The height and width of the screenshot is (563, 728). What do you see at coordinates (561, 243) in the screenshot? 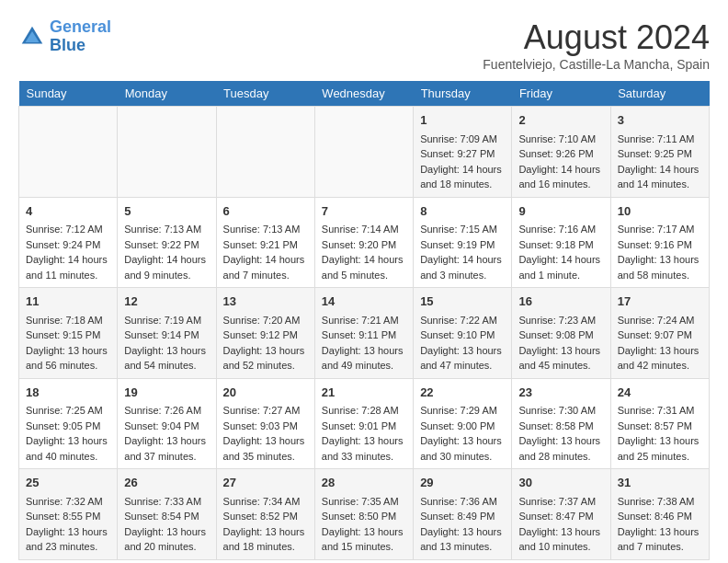
I see `calendar-cell: 9Sunrise: 7:16 AMSunset: 9:18 PMDaylight…` at bounding box center [561, 243].